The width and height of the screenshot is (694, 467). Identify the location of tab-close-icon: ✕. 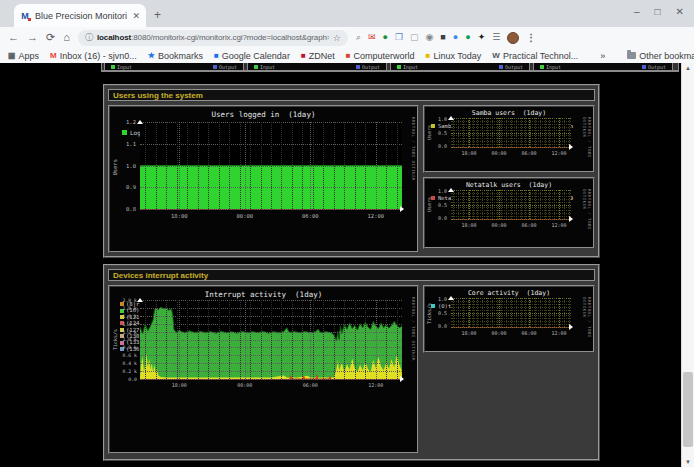
(136, 16).